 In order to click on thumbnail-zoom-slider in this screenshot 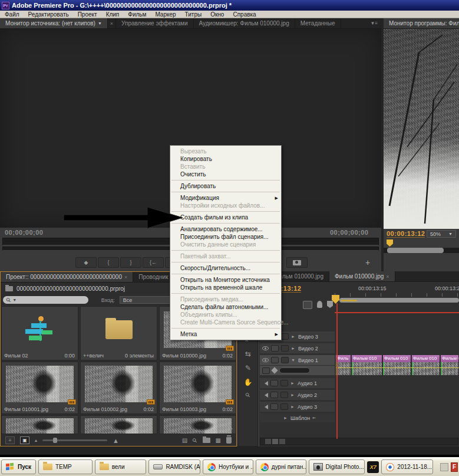, I will do `click(75, 440)`.